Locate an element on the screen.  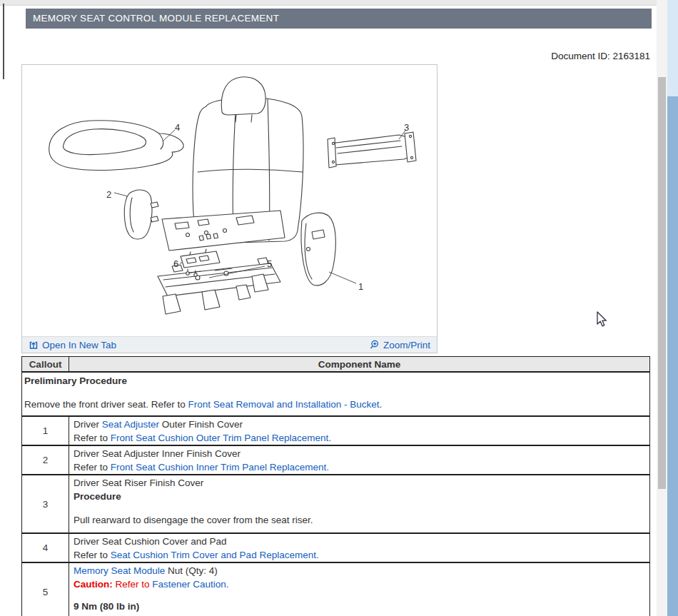
row2-text: Driver Seat Adjuster Inner Finish Cover is located at coordinates (360, 454).